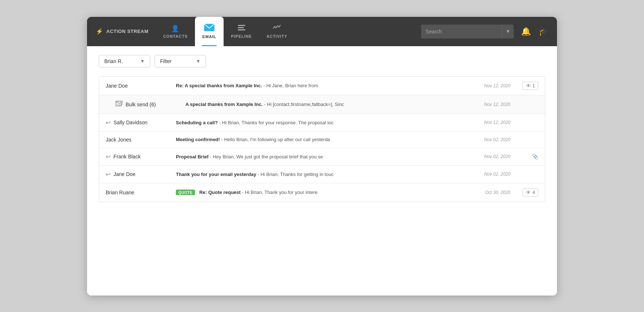 Image resolution: width=644 pixels, height=312 pixels. Describe the element at coordinates (176, 29) in the screenshot. I see `contacts-icon: 👤` at that location.